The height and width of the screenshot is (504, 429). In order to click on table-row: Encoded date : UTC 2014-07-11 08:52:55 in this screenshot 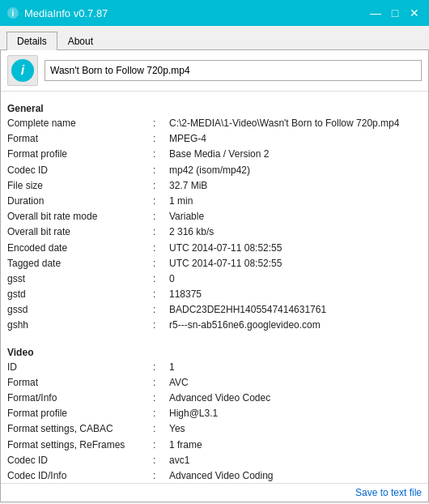, I will do `click(214, 248)`.